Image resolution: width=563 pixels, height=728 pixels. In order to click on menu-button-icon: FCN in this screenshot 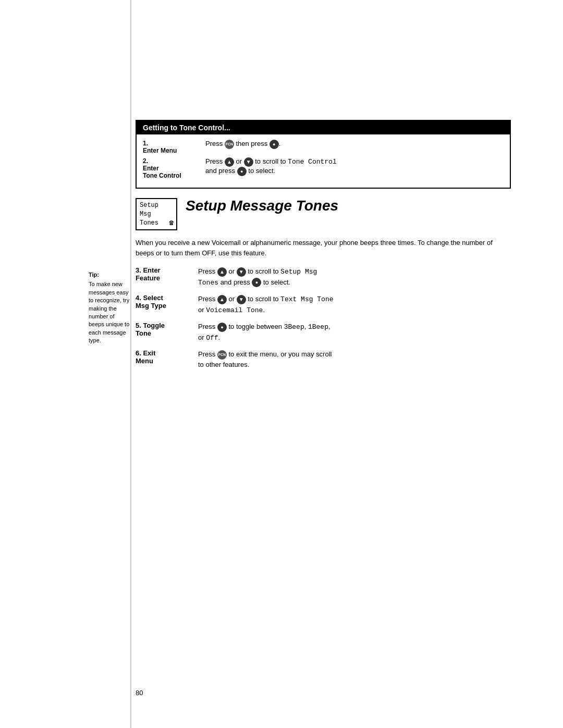, I will do `click(229, 144)`.